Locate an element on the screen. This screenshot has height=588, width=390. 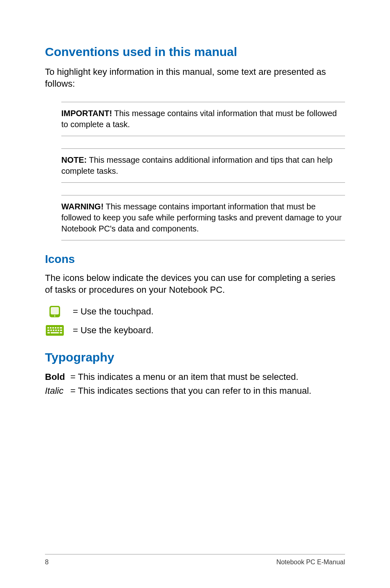
italic-text: = This indicates sections that you can r… is located at coordinates (191, 391).